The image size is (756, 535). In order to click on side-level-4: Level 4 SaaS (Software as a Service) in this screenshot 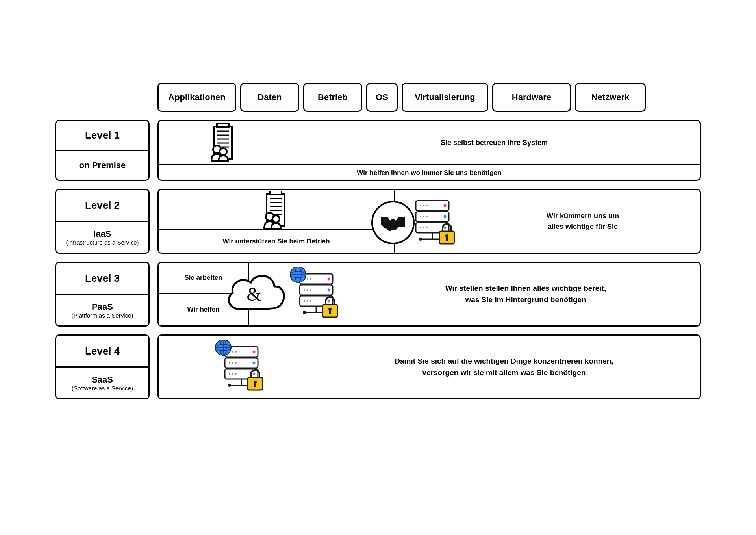, I will do `click(102, 367)`.